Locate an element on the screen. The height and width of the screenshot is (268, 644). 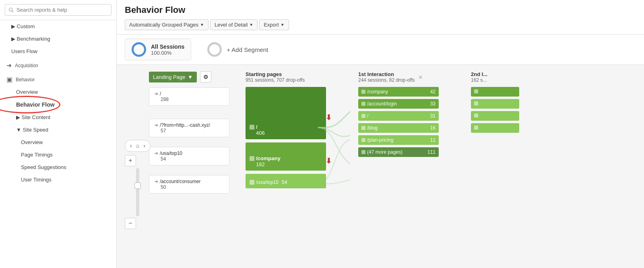
second-interaction-title: 2nd I... is located at coordinates (495, 74).